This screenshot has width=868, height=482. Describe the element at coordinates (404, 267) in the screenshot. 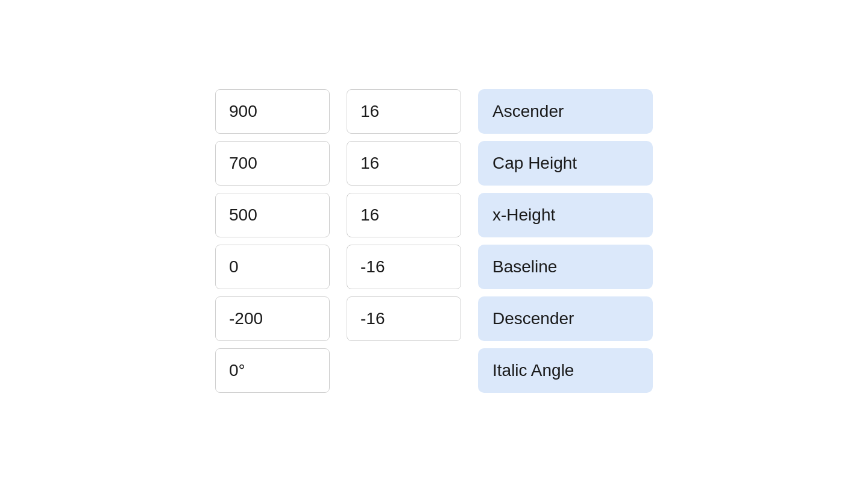

I see `col2-row3: -16` at that location.